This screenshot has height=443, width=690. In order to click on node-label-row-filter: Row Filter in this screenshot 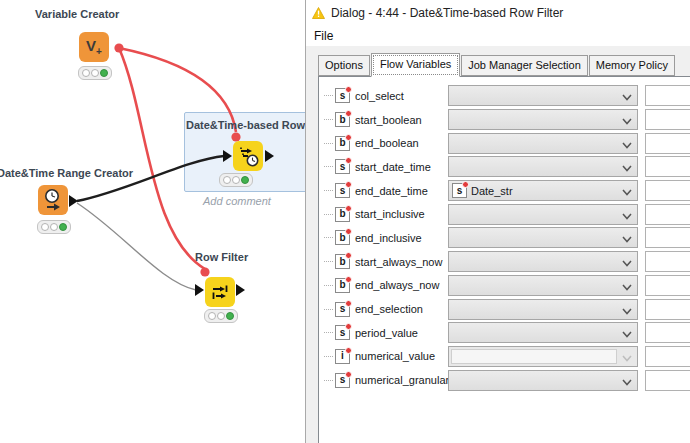, I will do `click(222, 257)`.